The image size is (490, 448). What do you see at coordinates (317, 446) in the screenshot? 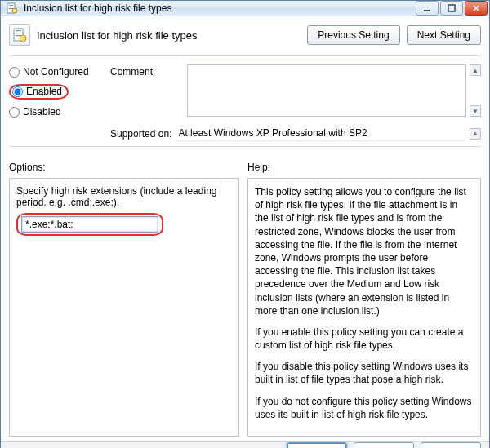
I see `ok-button: OK` at bounding box center [317, 446].